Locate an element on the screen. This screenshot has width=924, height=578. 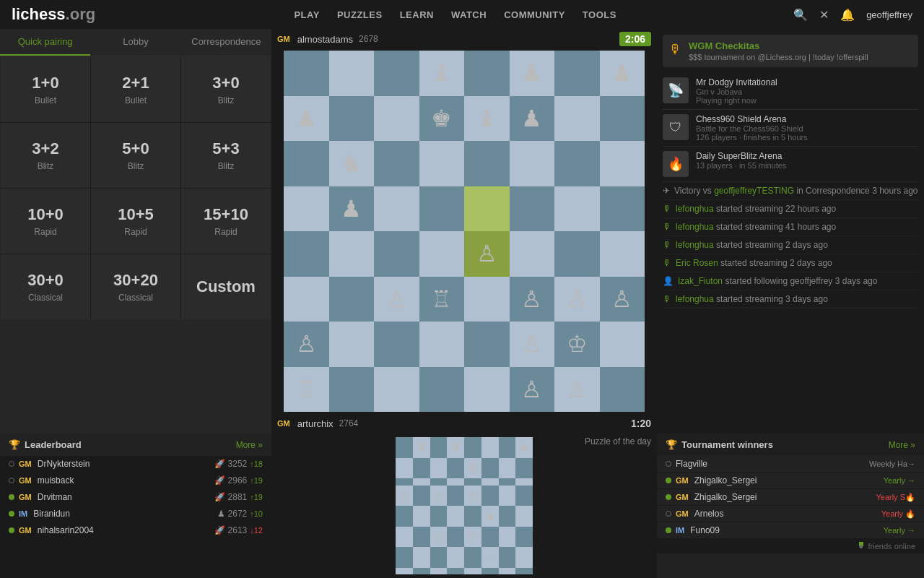
tab-lobby: Lobby is located at coordinates (136, 42).